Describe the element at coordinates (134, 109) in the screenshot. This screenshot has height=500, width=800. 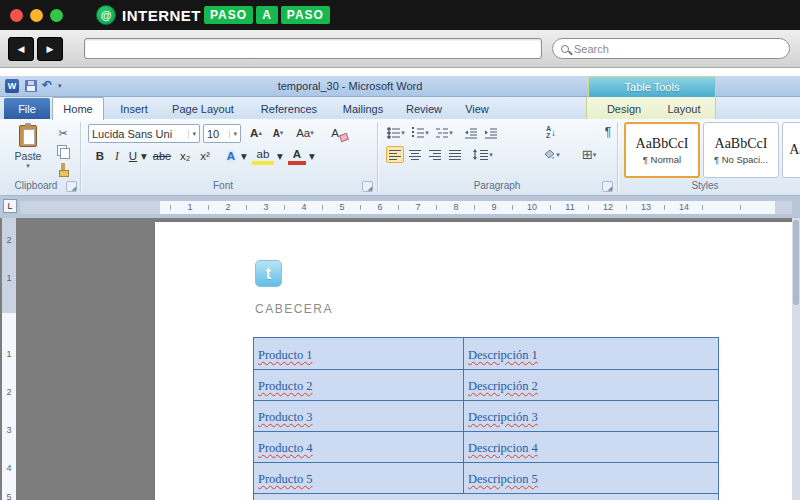
I see `tab-insert: Insert` at that location.